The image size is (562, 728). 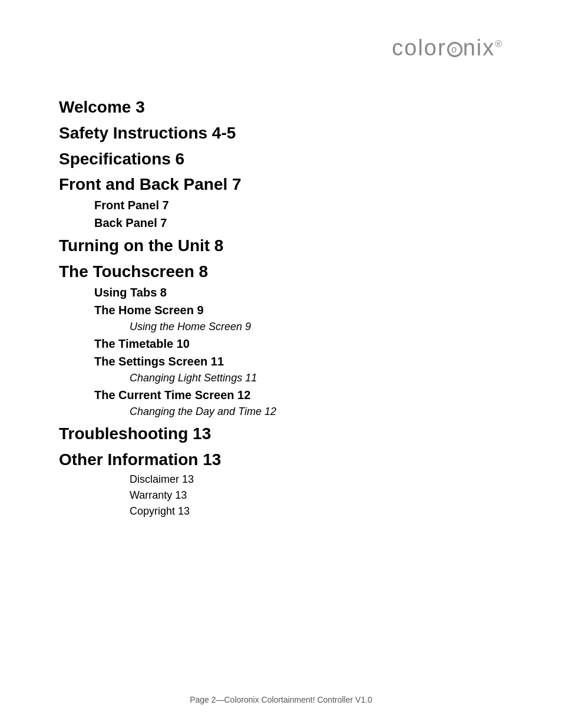 What do you see at coordinates (316, 495) in the screenshot?
I see `toc-item-warranty: Warranty 13` at bounding box center [316, 495].